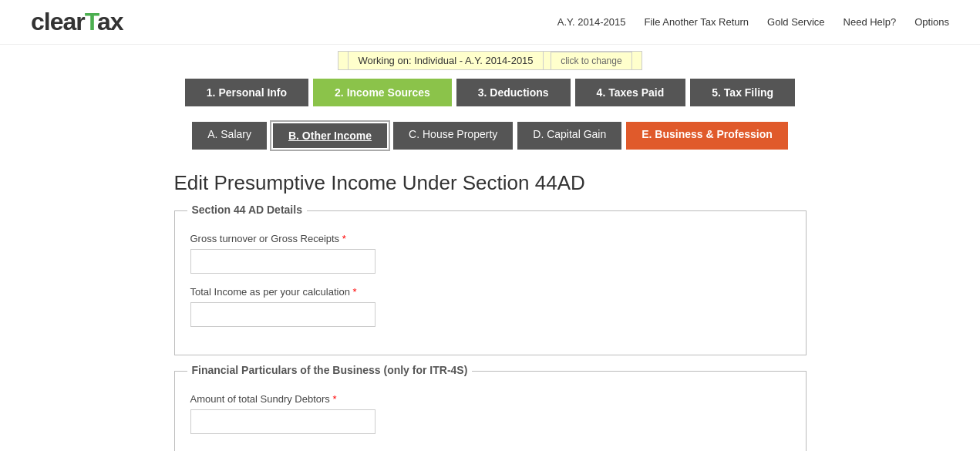  Describe the element at coordinates (490, 399) in the screenshot. I see `sundry-debtors-label: Amount of total Sundry Debtors *` at that location.